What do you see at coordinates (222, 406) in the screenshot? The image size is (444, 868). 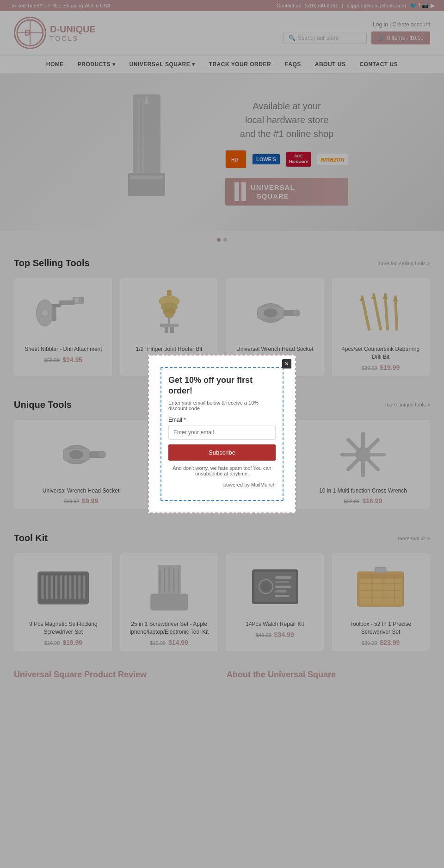 I see `popup-description: Enter your email below & receive a 10% d…` at bounding box center [222, 406].